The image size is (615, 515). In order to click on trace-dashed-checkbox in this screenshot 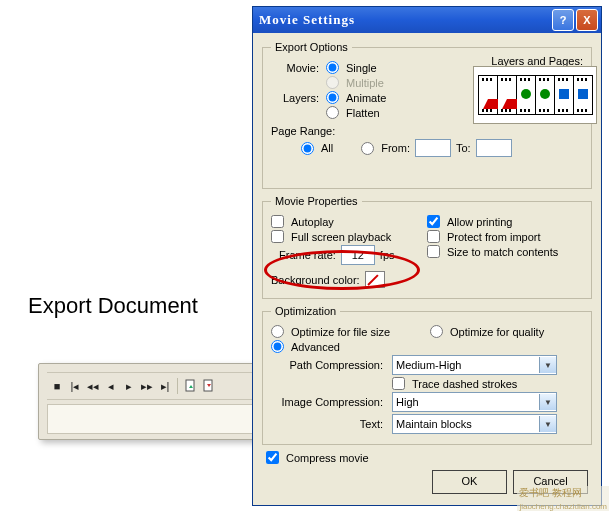, I will do `click(398, 384)`.